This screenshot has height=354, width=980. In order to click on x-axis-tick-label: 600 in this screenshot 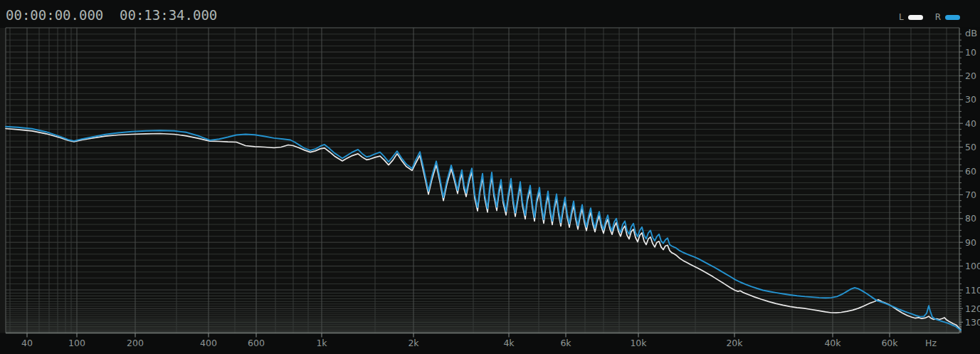, I will do `click(256, 343)`.